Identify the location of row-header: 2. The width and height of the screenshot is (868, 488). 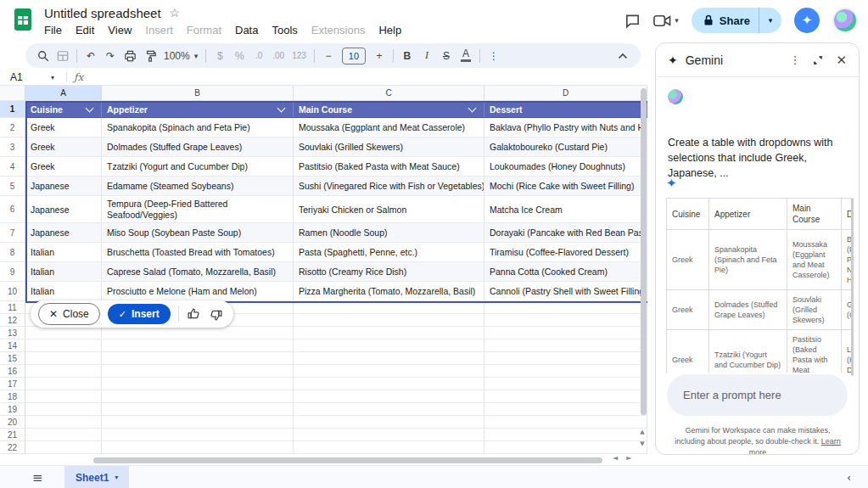
(13, 127).